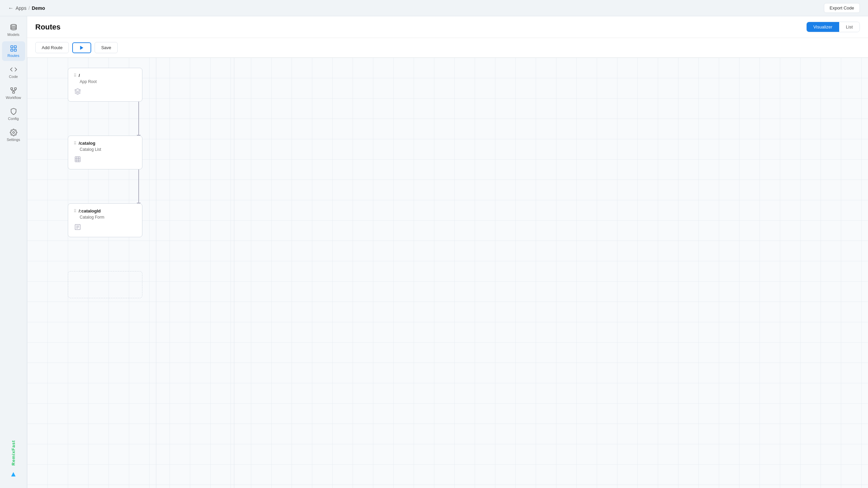 The height and width of the screenshot is (488, 868). Describe the element at coordinates (14, 135) in the screenshot. I see `sidebar-item-settings: Settings` at that location.